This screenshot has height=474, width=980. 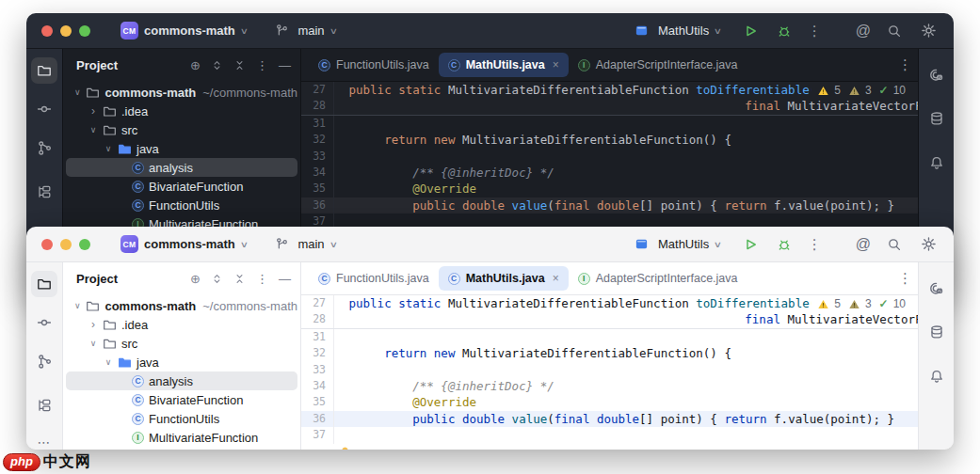 What do you see at coordinates (610, 139) in the screenshot?
I see `code-line-32: 32 return new MultivariateDifferentiable…` at bounding box center [610, 139].